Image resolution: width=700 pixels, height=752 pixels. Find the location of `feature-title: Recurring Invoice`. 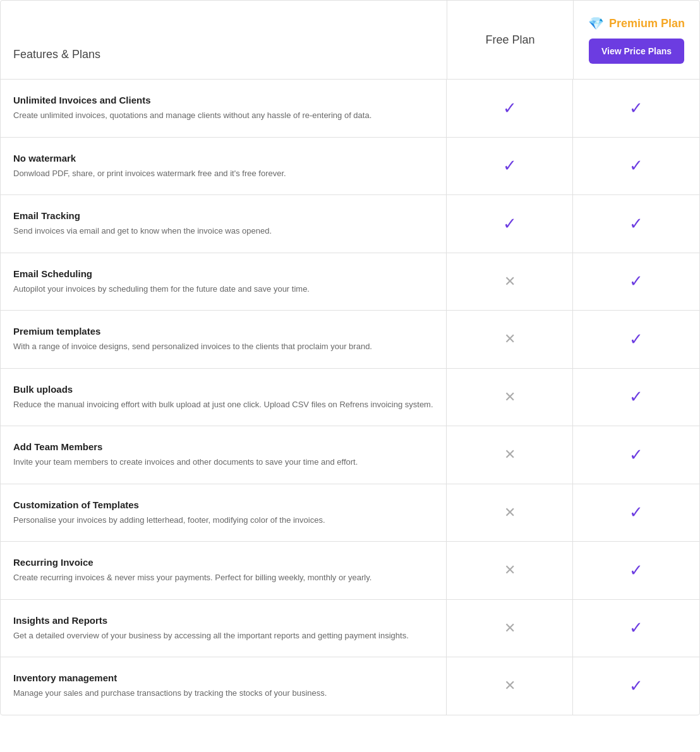

feature-title: Recurring Invoice is located at coordinates (224, 562).